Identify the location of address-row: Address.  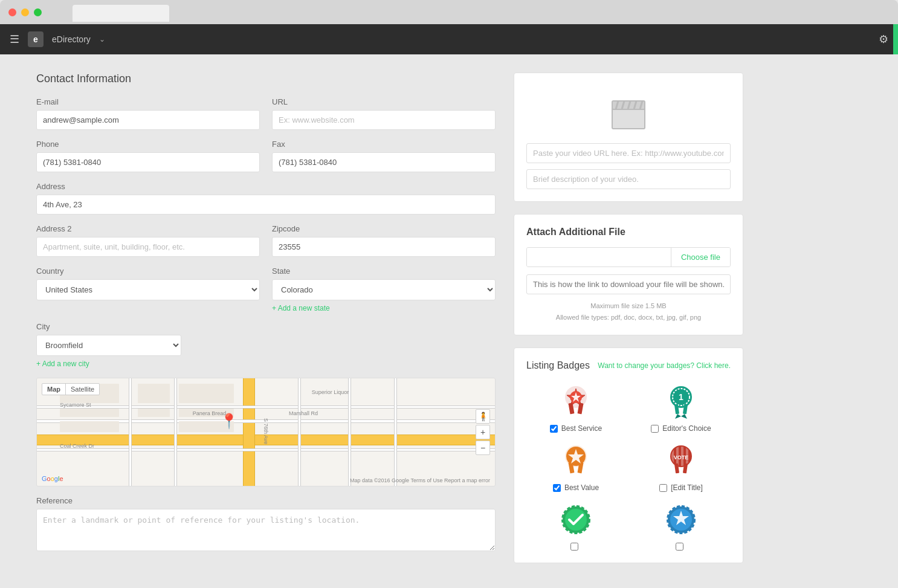
(266, 198).